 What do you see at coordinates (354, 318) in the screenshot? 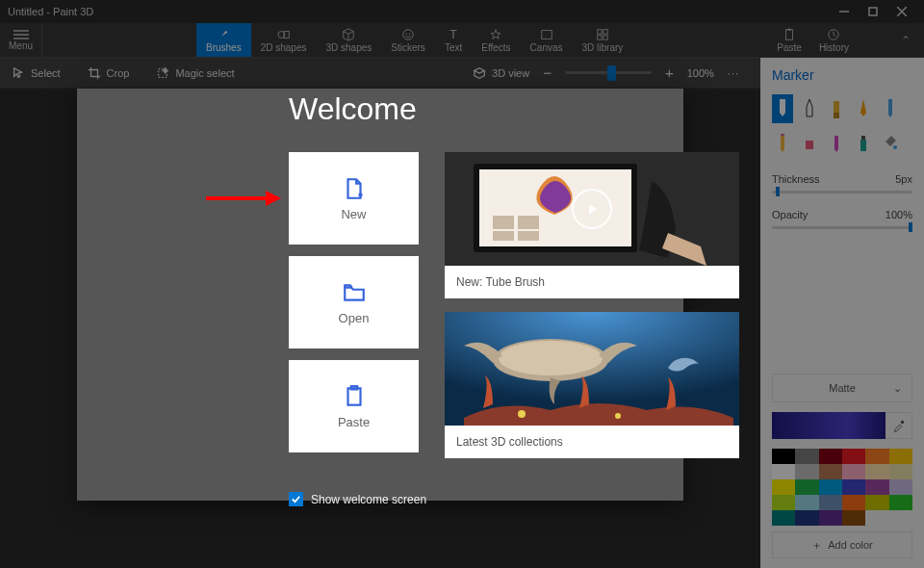
I see `open-label: Open` at bounding box center [354, 318].